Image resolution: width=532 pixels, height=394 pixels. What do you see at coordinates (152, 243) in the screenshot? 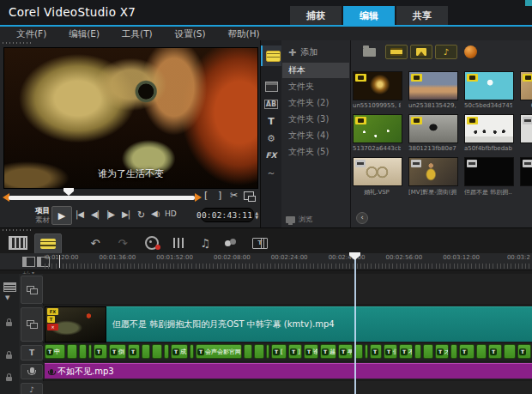
I see `record-capture-icon` at bounding box center [152, 243].